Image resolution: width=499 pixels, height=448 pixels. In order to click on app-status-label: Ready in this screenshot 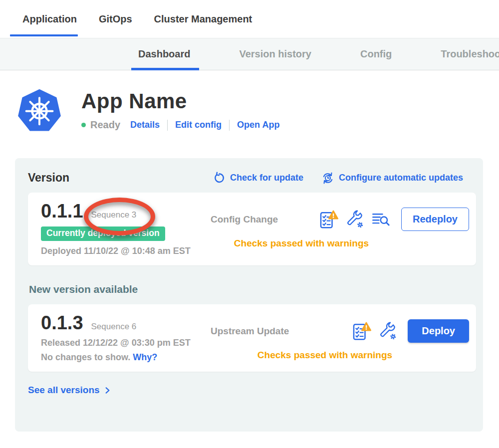, I will do `click(105, 125)`.